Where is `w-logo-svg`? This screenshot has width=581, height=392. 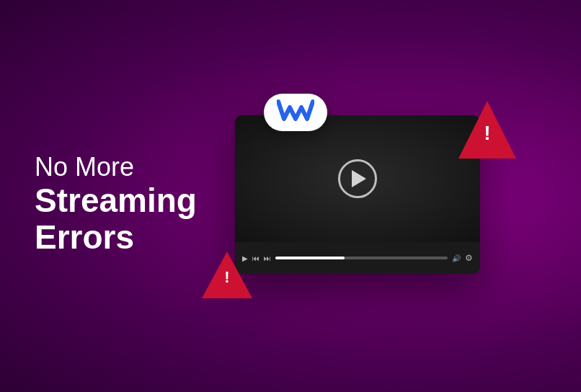
w-logo-svg is located at coordinates (296, 110).